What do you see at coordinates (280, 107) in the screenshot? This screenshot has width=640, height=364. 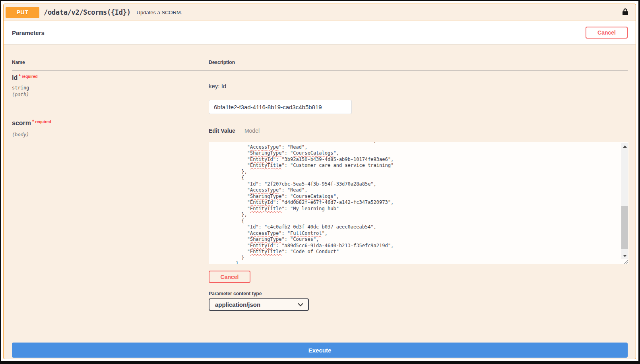 I see `id-value-input` at bounding box center [280, 107].